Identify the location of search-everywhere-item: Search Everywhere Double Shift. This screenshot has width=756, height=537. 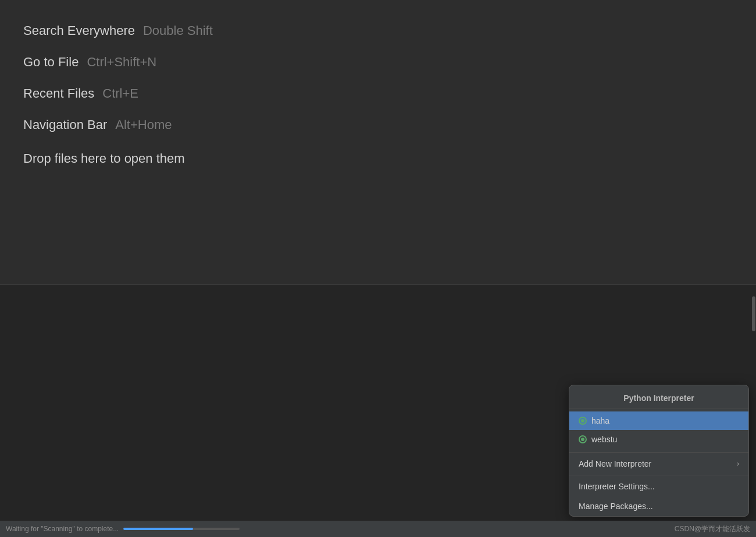
(378, 31).